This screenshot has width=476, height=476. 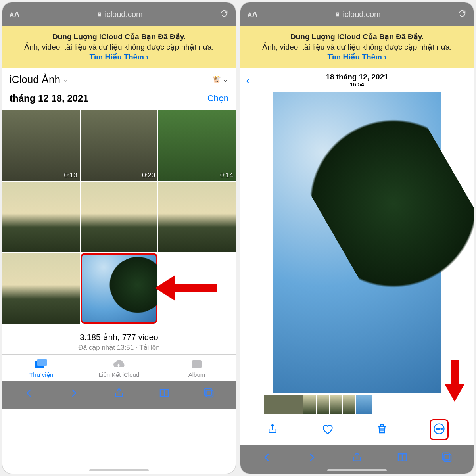 What do you see at coordinates (119, 369) in the screenshot?
I see `tab-links: Liên Kết iCloud` at bounding box center [119, 369].